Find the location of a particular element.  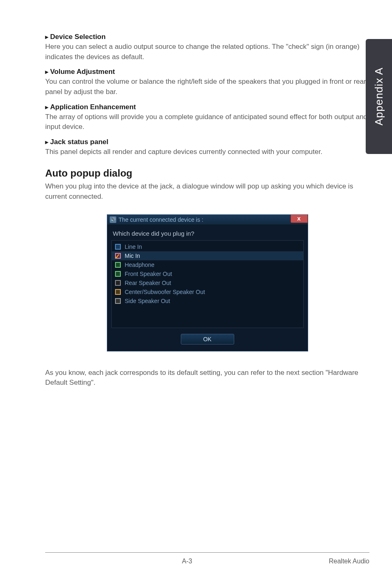

section-volume-adjustment: Volume Adjustment You can control the vo… is located at coordinates (207, 82).